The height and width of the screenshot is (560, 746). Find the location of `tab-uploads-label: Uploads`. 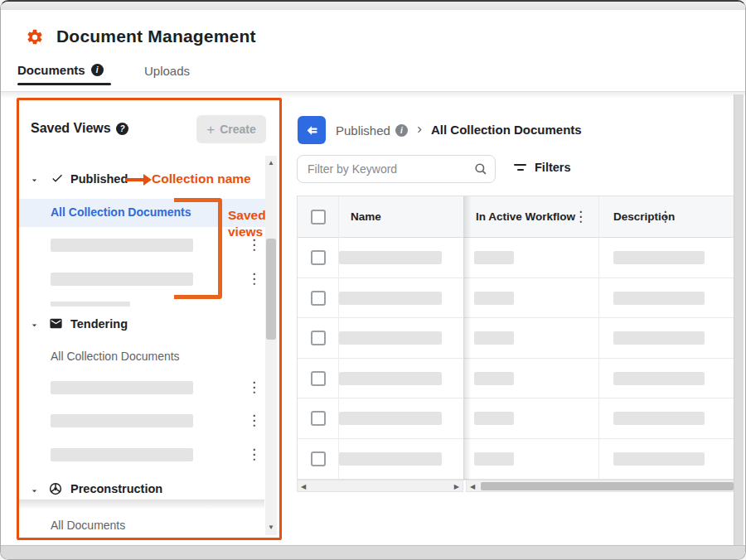

tab-uploads-label: Uploads is located at coordinates (167, 71).